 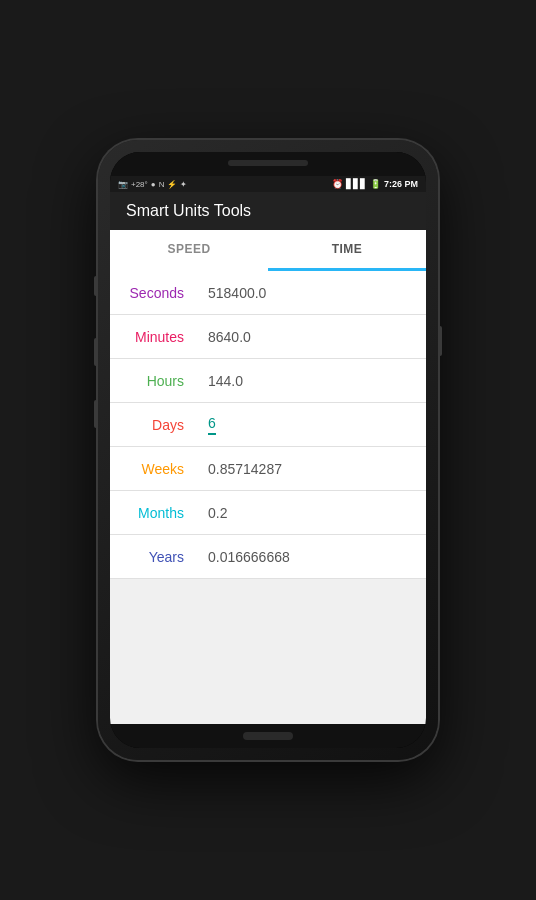 I want to click on tab-indicator-row, so click(x=268, y=270).